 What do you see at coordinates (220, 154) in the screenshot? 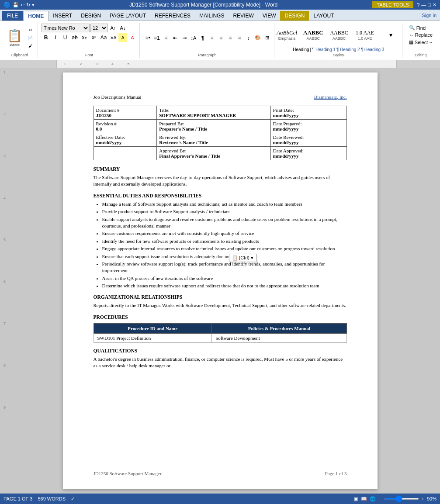
I see `info-row-4: Approved By: Final Approver's Name / Tit…` at bounding box center [220, 154].